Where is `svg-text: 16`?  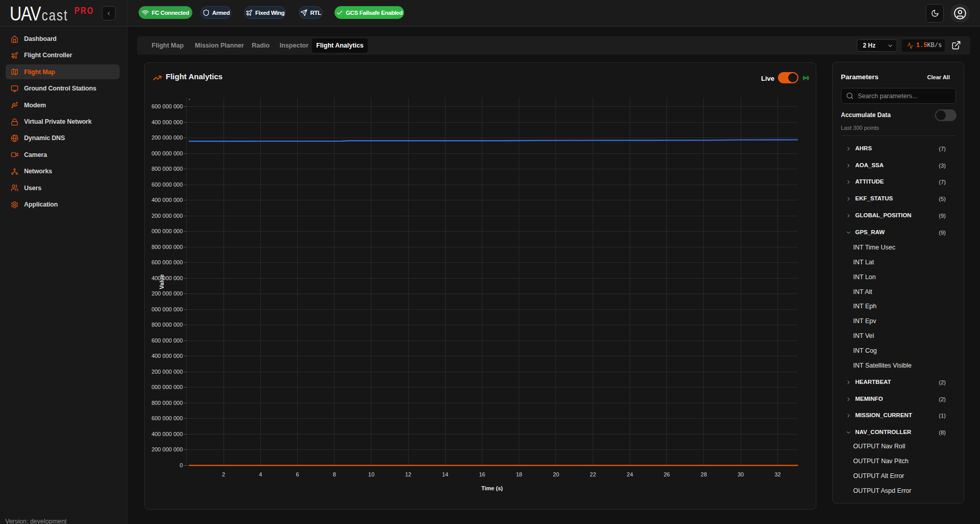
svg-text: 16 is located at coordinates (482, 474).